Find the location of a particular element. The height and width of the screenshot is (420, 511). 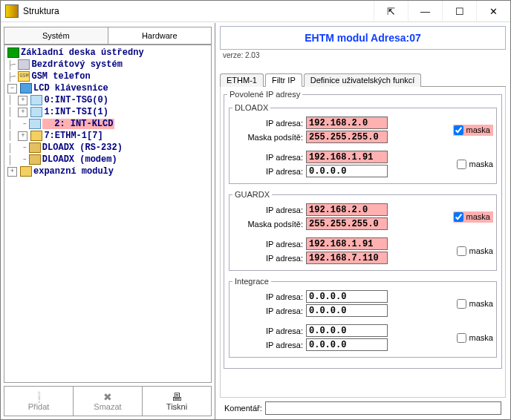

dloadx-ip3 is located at coordinates (347, 171).